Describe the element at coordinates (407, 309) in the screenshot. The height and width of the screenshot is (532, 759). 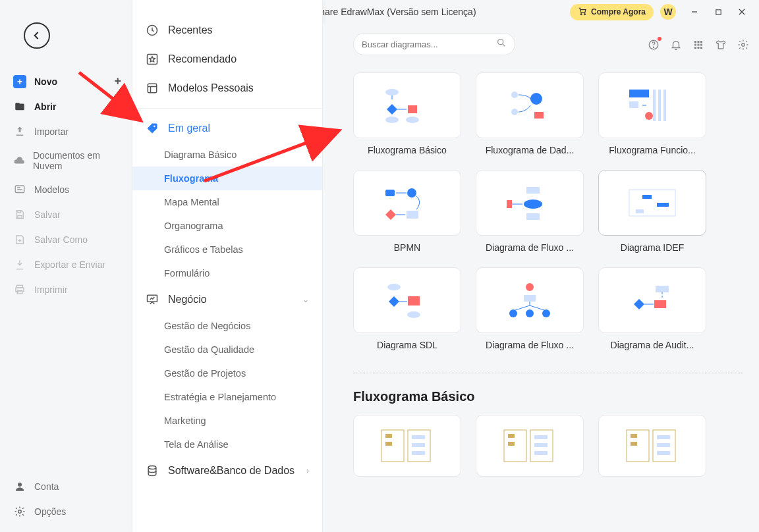
I see `template-card: Diagrama SDL` at that location.